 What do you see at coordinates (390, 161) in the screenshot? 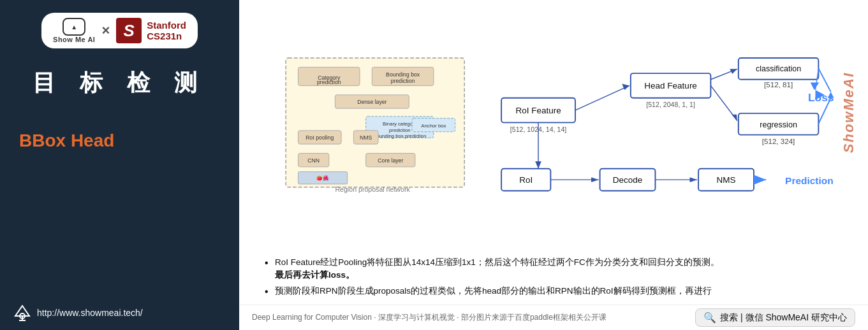
I see `svg-text: Core layer` at bounding box center [390, 161].